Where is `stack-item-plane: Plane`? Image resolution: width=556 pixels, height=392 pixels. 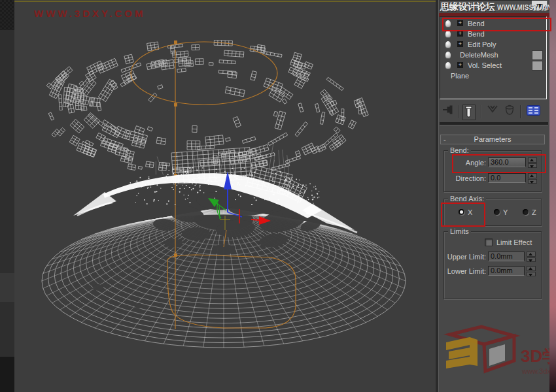
stack-item-plane: Plane is located at coordinates (493, 76).